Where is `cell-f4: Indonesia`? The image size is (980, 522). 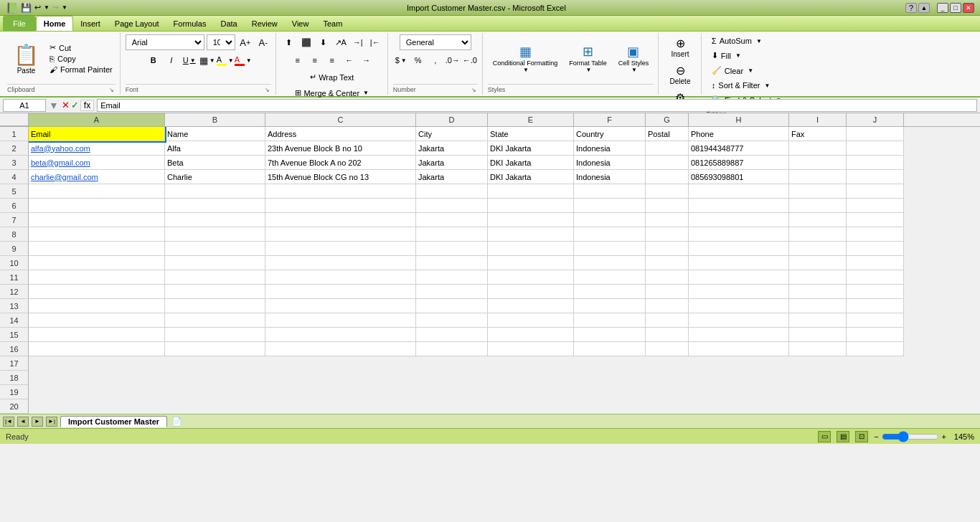
cell-f4: Indonesia is located at coordinates (610, 177).